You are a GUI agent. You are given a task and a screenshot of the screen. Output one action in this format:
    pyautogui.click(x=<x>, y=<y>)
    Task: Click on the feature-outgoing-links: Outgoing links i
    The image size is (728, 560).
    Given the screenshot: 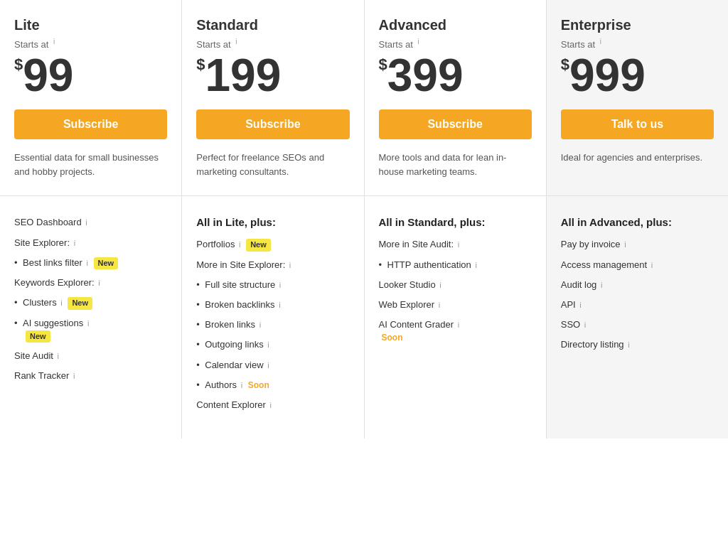 What is the action you would take?
    pyautogui.click(x=273, y=345)
    